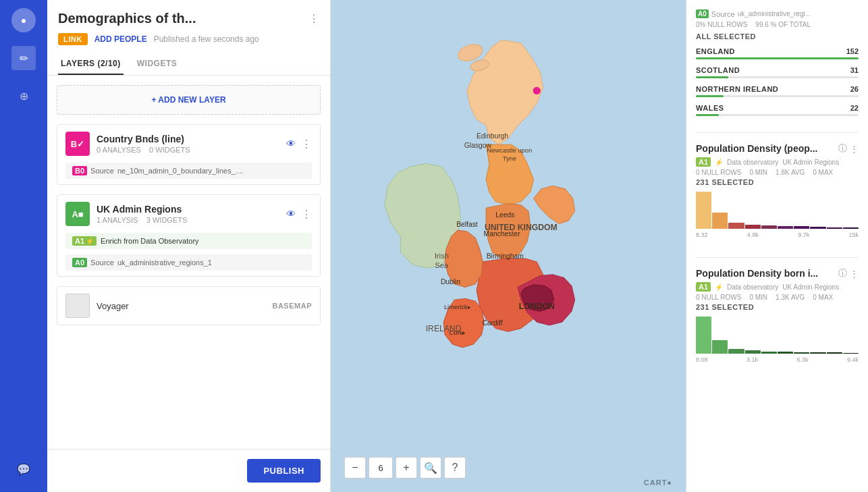 The width and height of the screenshot is (868, 492). What do you see at coordinates (121, 39) in the screenshot?
I see `add-people-button: ADD PEOPLE` at bounding box center [121, 39].